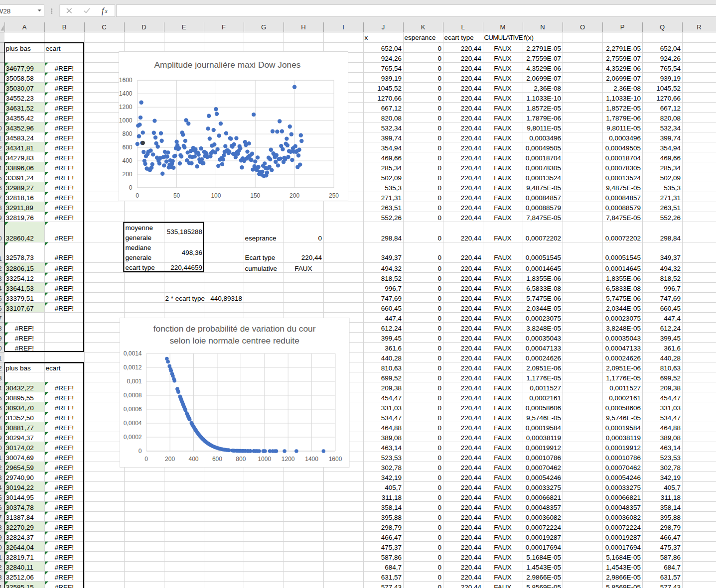 This screenshot has height=588, width=716. I want to click on svg-text: L, so click(462, 27).